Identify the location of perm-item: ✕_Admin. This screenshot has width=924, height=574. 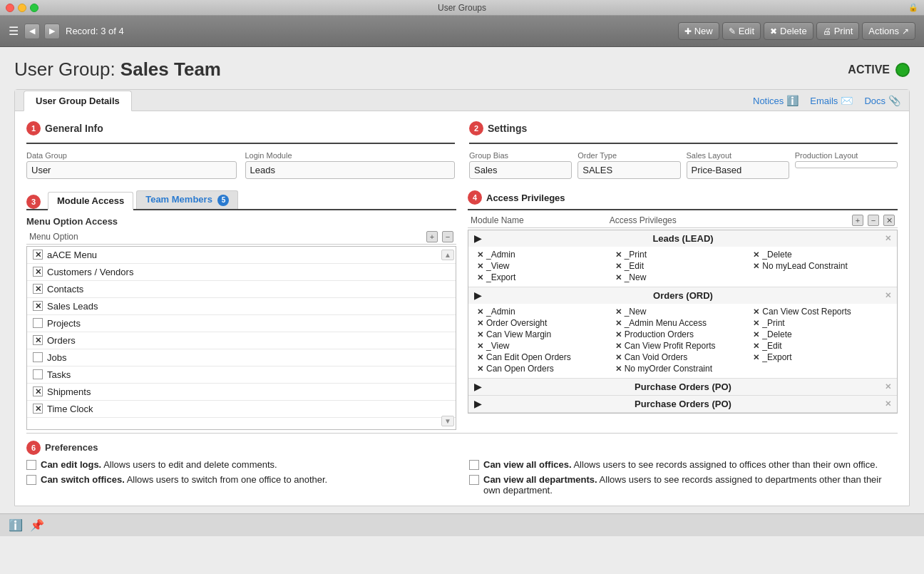
(545, 312).